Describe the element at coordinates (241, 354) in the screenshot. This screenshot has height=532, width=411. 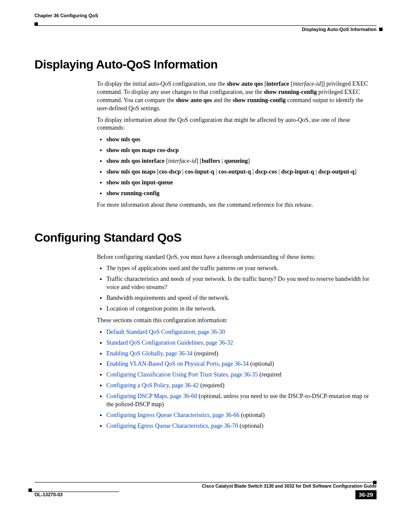
I see `list-item: Enabling QoS Globally, page 36-34 (requi…` at that location.